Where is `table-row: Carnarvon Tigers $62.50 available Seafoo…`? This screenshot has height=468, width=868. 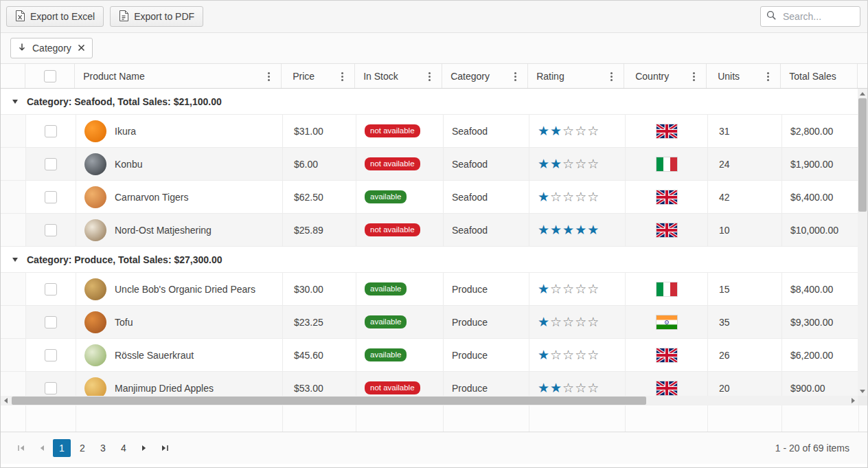
table-row: Carnarvon Tigers $62.50 available Seafoo… is located at coordinates (430, 197).